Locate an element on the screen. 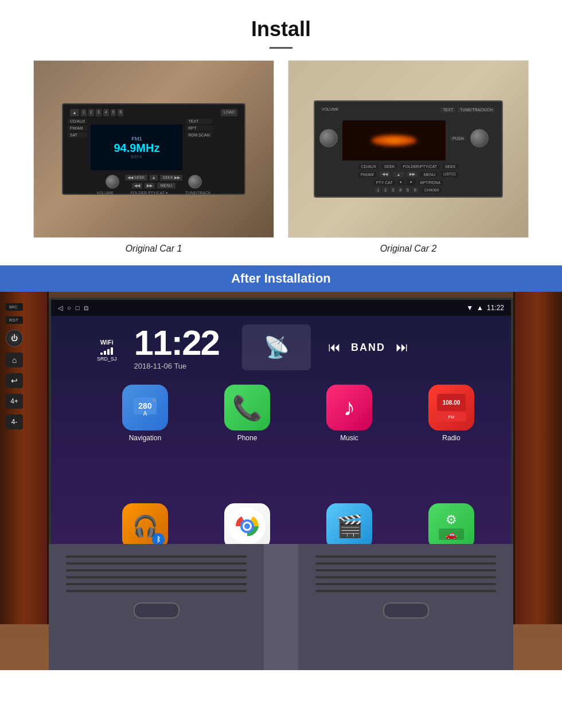  car1-screen: FM1 94.9MHz EST① is located at coordinates (136, 147).